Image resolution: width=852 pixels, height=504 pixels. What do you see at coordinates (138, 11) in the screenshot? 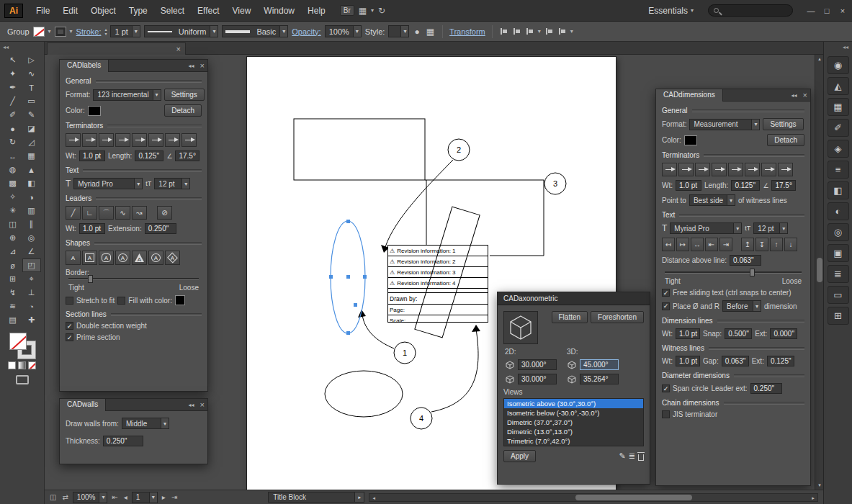
I see `menu-type: Type` at bounding box center [138, 11].